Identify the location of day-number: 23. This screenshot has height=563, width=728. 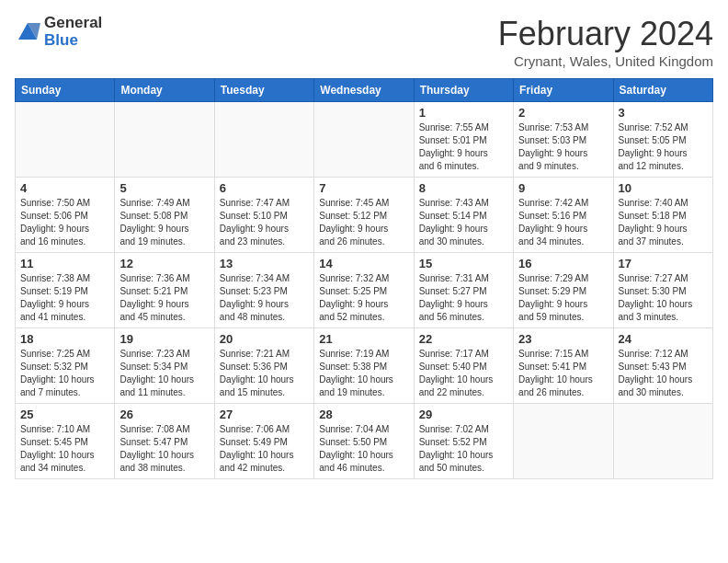
(563, 339).